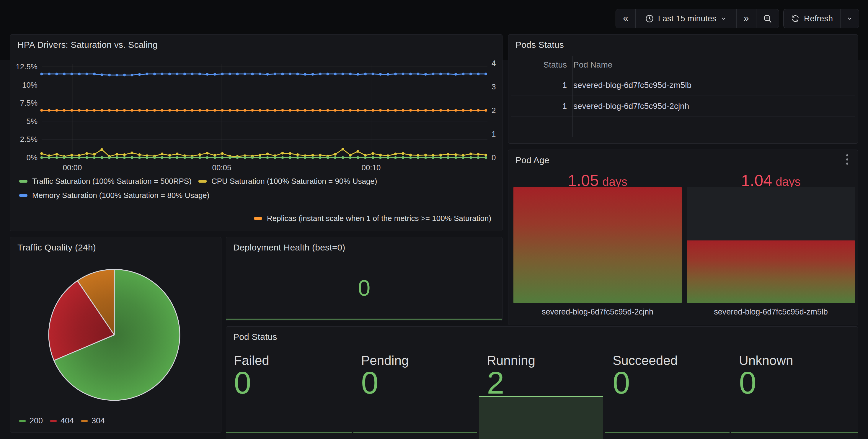 This screenshot has width=868, height=439. What do you see at coordinates (698, 19) in the screenshot?
I see `time-range-toolbar: « Last 15 minutes »` at bounding box center [698, 19].